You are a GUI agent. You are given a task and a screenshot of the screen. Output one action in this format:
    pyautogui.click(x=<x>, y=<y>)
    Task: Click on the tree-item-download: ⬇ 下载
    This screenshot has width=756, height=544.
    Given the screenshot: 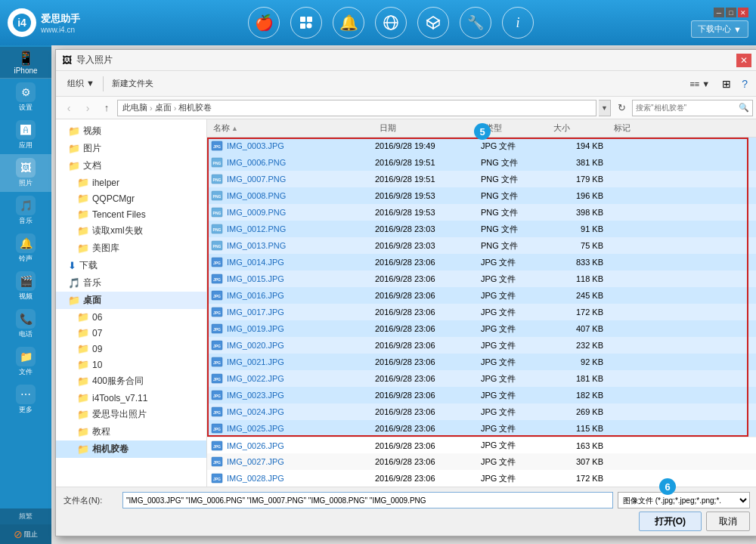 What is the action you would take?
    pyautogui.click(x=132, y=266)
    